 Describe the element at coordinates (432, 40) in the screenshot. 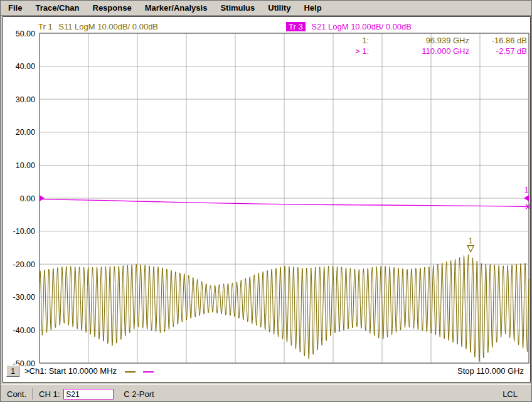

I see `marker-readout-row-tr1: 1: 96.939 GHz -16.86 dB` at that location.